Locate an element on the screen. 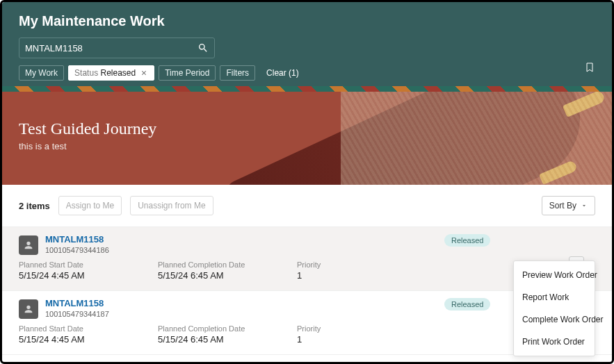 The height and width of the screenshot is (364, 614). chip-status-value: Released is located at coordinates (118, 73).